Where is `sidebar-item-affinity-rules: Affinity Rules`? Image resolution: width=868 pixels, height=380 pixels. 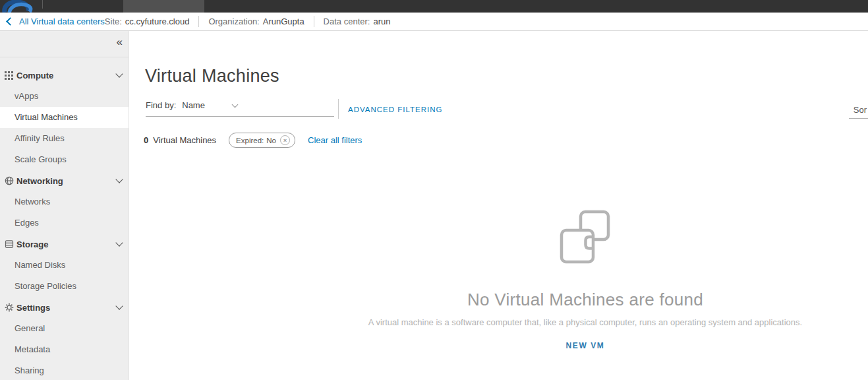 sidebar-item-affinity-rules: Affinity Rules is located at coordinates (65, 139).